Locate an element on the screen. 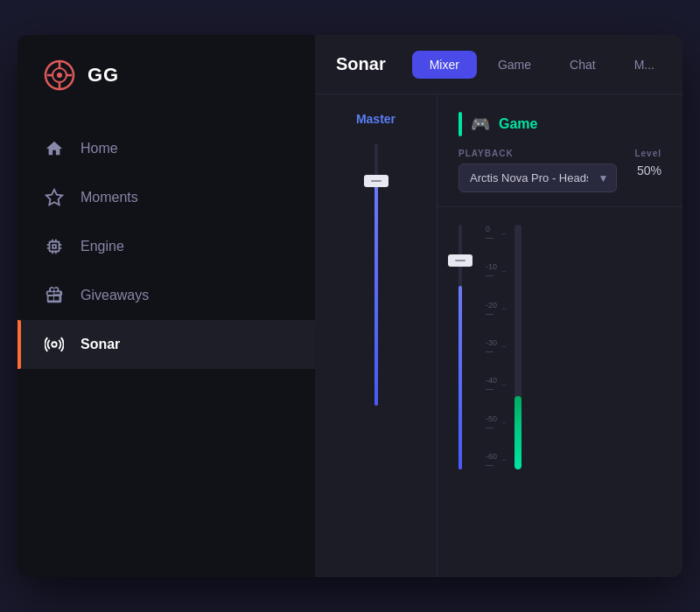 The height and width of the screenshot is (612, 700). gamepad-icon: 🎮 is located at coordinates (480, 124).